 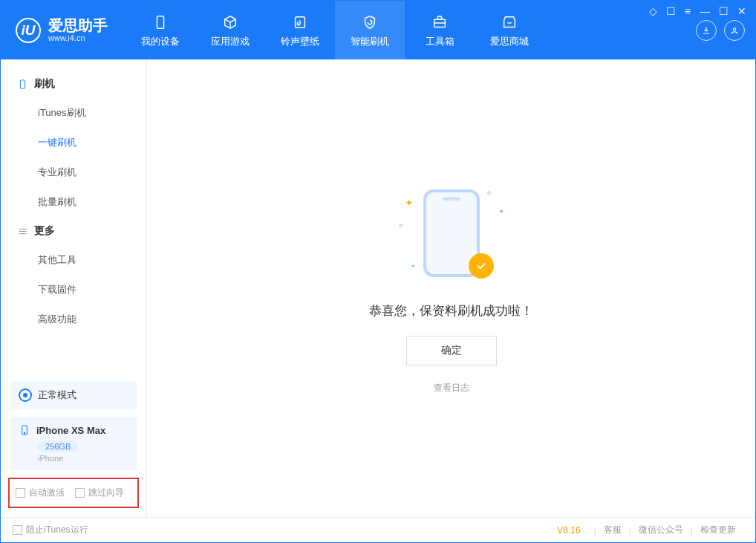 What do you see at coordinates (63, 30) in the screenshot?
I see `app-logo: iU 爱思助手 www.i4.cn` at bounding box center [63, 30].